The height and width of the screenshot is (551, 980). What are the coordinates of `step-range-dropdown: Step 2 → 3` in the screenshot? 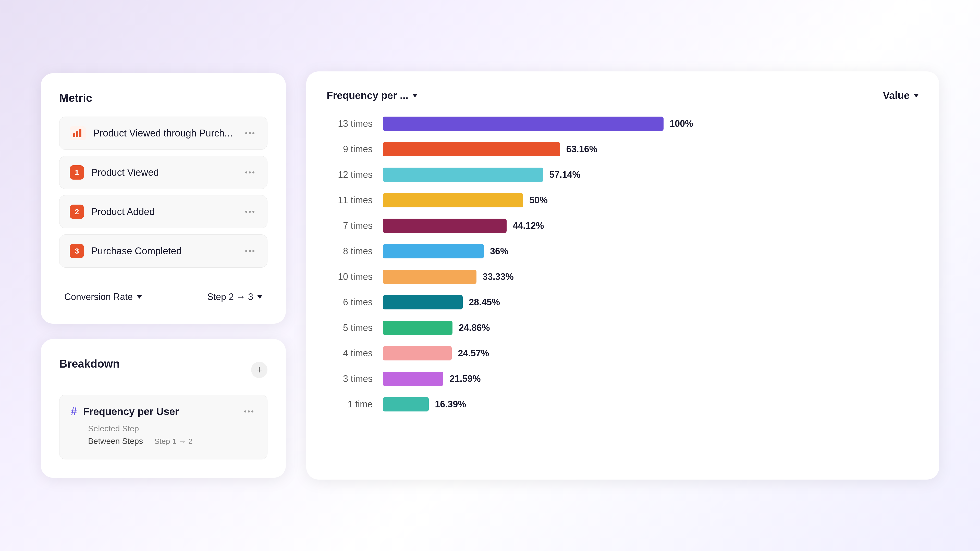 It's located at (235, 297).